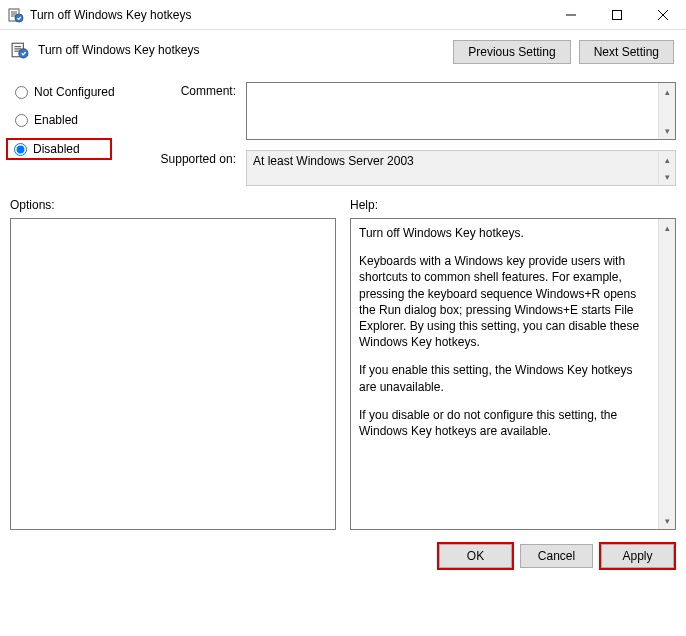  What do you see at coordinates (666, 168) in the screenshot?
I see `supported-scrollbar: ▴ ▾` at bounding box center [666, 168].